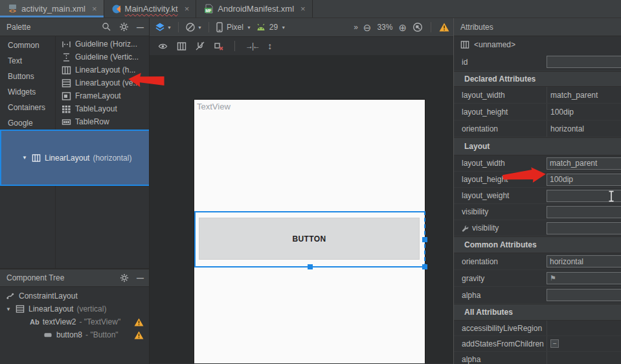 The height and width of the screenshot is (364, 621). What do you see at coordinates (27, 92) in the screenshot?
I see `palette-category-widgets: Widgets` at bounding box center [27, 92].